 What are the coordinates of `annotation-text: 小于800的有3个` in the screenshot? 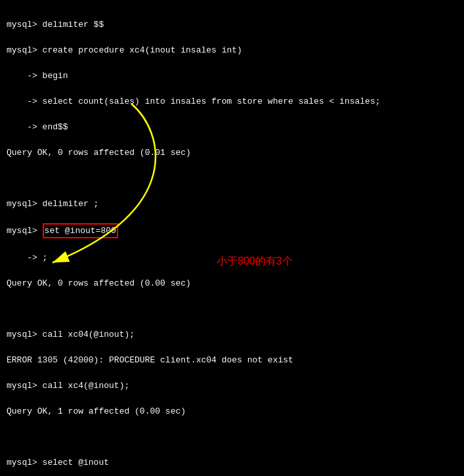 It's located at (255, 261).